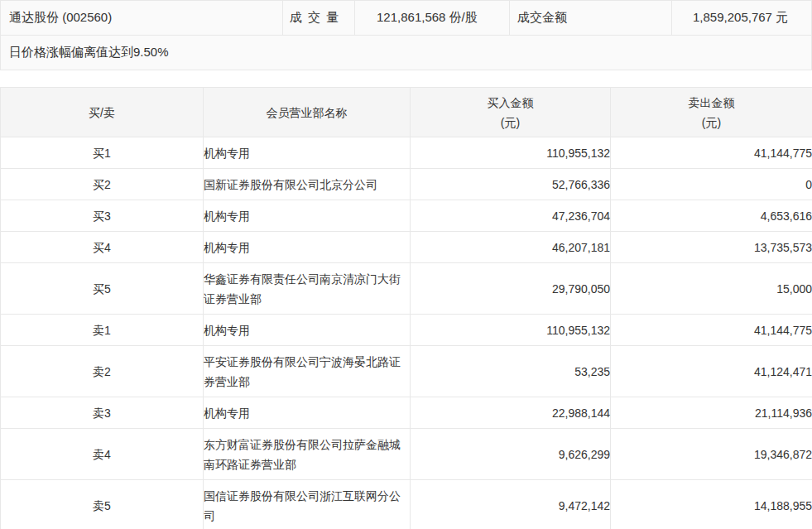  What do you see at coordinates (406, 454) in the screenshot?
I see `table-row: 卖4 东方财富证券股份有限公司拉萨金融城南环路证券营业部 9,626,299 1…` at bounding box center [406, 454].